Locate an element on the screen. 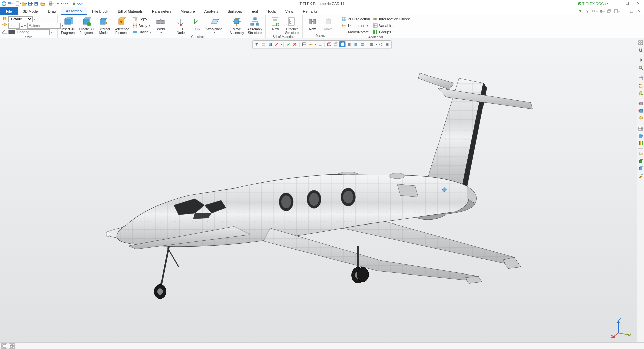 Image resolution: width=644 pixels, height=349 pixels. refresh-small-icon is located at coordinates (580, 11).